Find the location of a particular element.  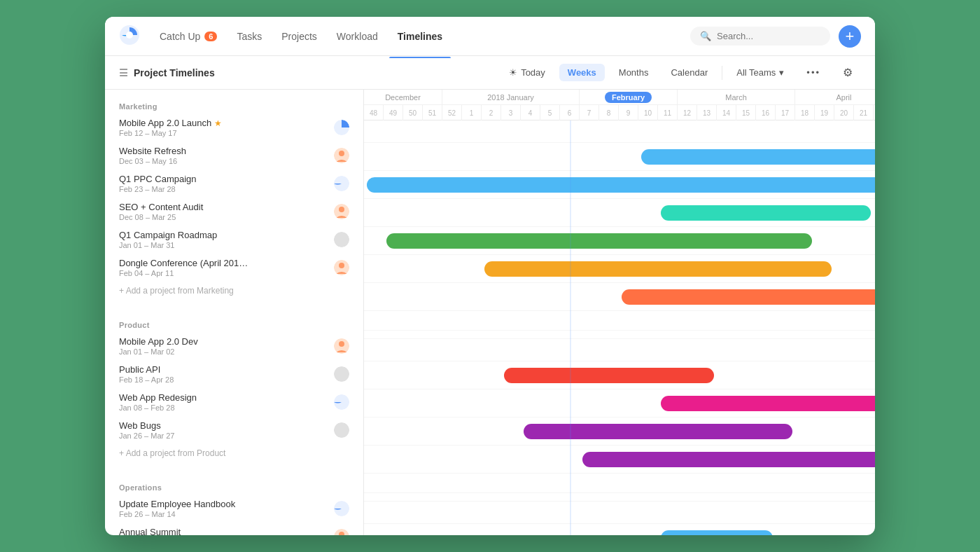

project-row: Q1 PPC CampaignFeb 23 – Mar 28 is located at coordinates (234, 184).